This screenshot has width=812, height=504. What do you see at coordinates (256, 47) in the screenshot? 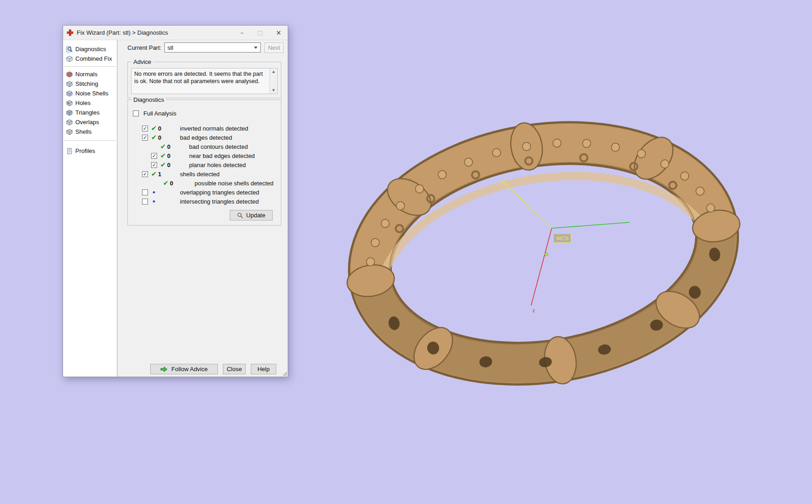
I see `chevron-down-icon` at bounding box center [256, 47].